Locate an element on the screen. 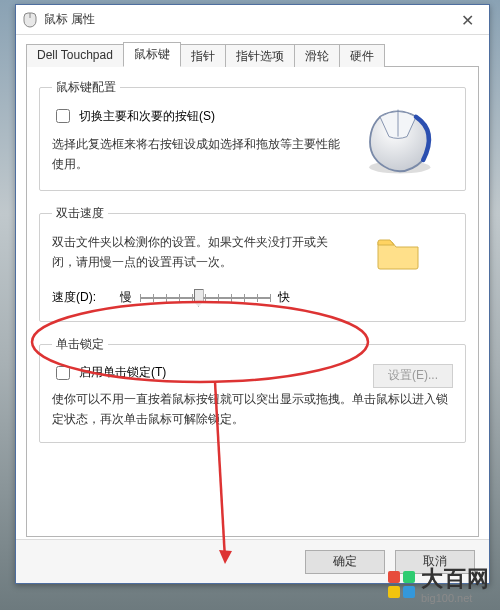 This screenshot has height=610, width=500. click-lock-desc: 使你可以不用一直按着鼠标按钮就可以突出显示或拖拽。单击鼠标以进入锁定状态，再次单… is located at coordinates (252, 410).